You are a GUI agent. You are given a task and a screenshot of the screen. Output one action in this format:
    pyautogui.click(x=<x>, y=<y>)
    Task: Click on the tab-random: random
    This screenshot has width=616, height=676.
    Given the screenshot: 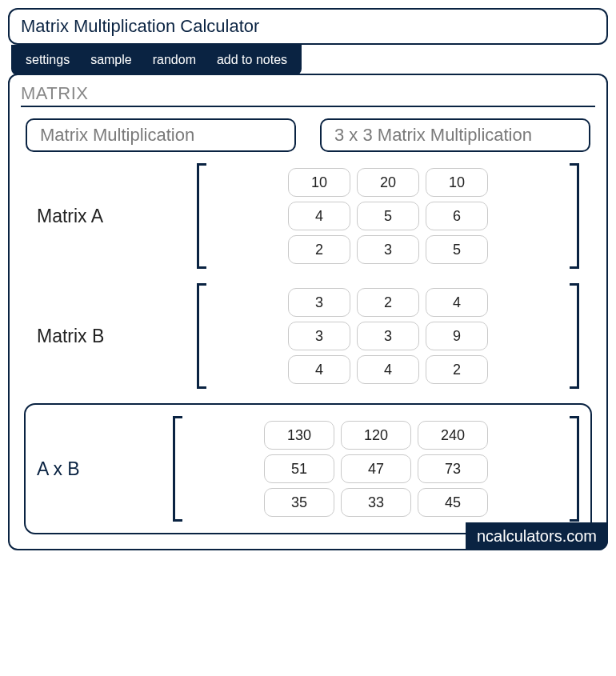 What is the action you would take?
    pyautogui.click(x=174, y=60)
    